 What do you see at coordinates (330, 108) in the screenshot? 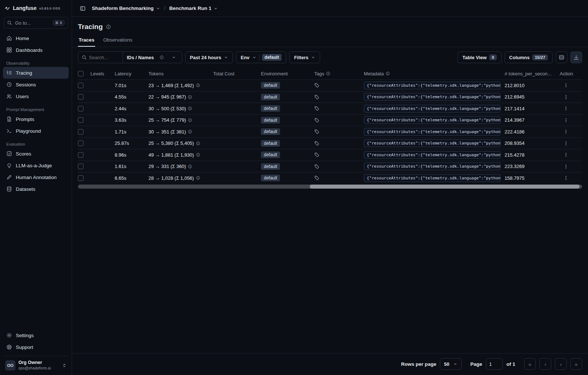
I see `table-row: 2.44s 30 → 500 (Σ 530) default` at bounding box center [330, 108].